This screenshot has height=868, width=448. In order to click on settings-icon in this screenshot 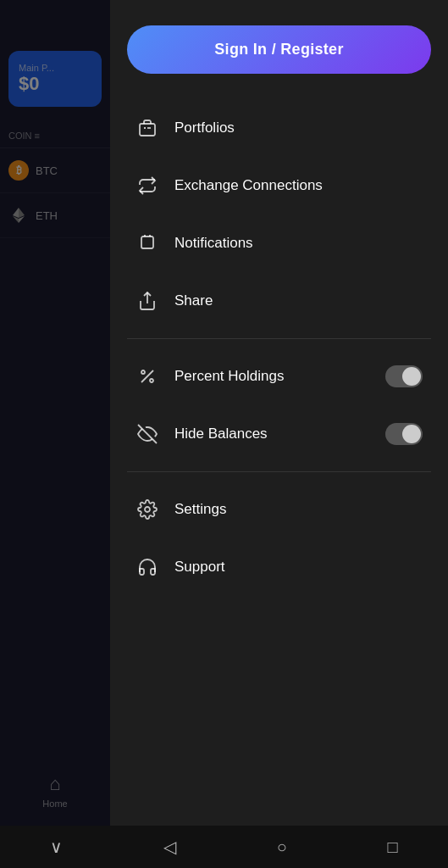, I will do `click(147, 509)`.